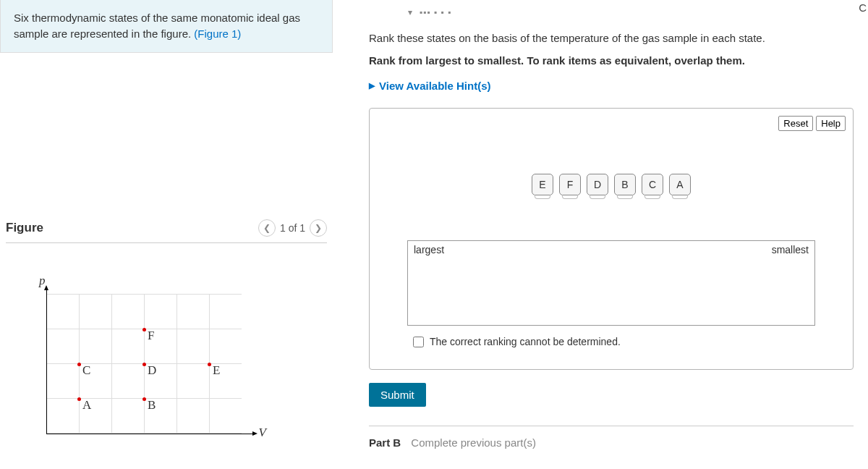 The width and height of the screenshot is (868, 469). Describe the element at coordinates (80, 365) in the screenshot. I see `point-c` at that location.